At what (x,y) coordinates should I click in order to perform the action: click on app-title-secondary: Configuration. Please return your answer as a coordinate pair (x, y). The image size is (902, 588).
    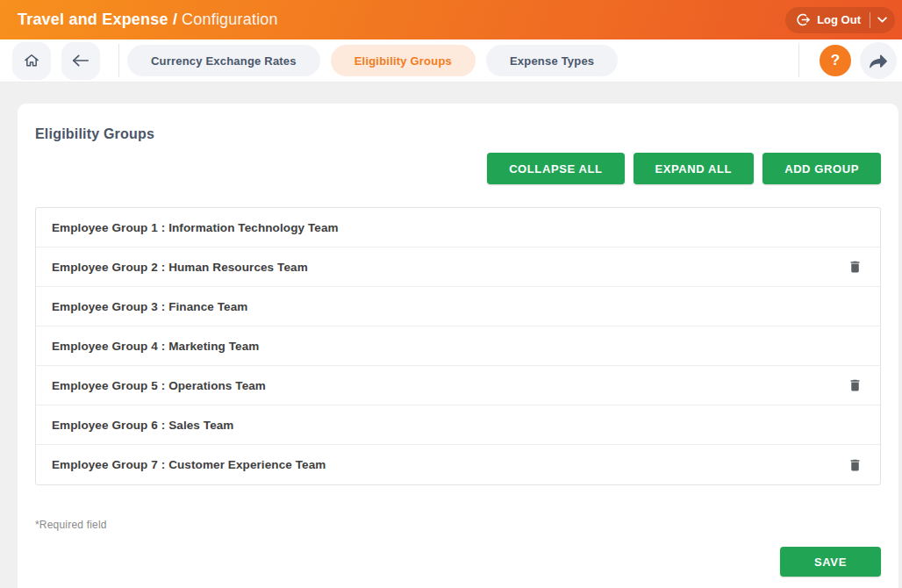
    Looking at the image, I should click on (230, 19).